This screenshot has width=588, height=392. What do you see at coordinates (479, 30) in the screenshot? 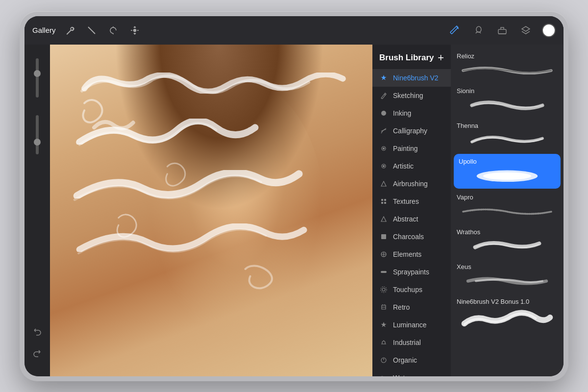
I see `smudge-tool-icon` at bounding box center [479, 30].